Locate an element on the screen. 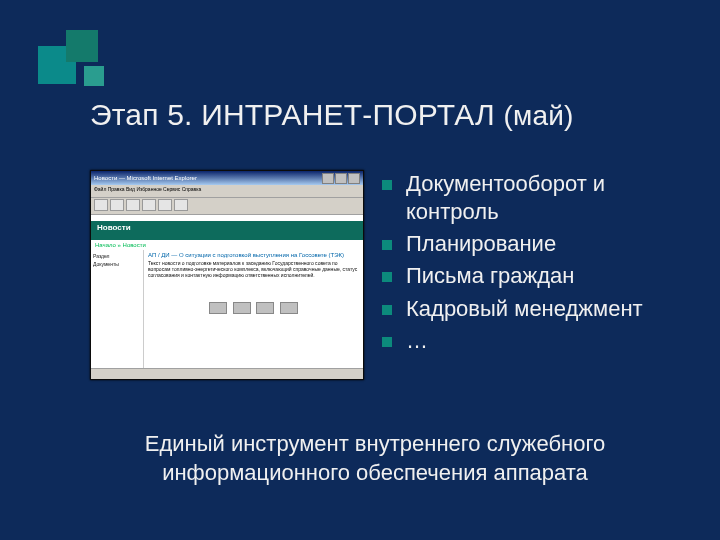  list-item: … is located at coordinates (521, 341).